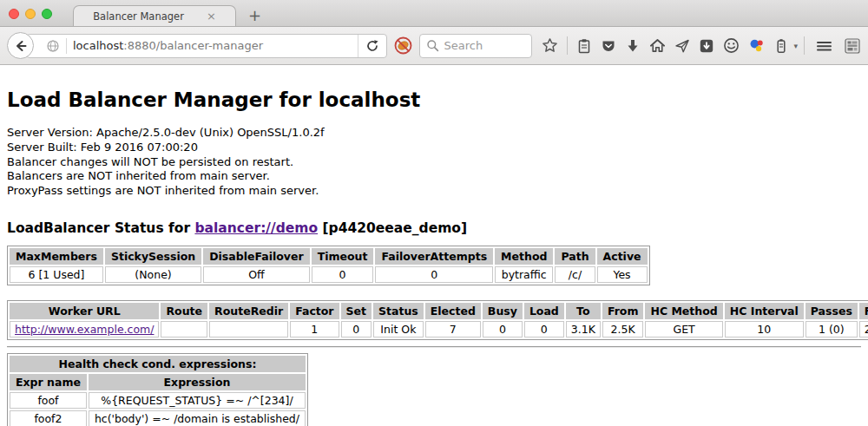 Image resolution: width=868 pixels, height=426 pixels. Describe the element at coordinates (158, 418) in the screenshot. I see `table-row: foof2 hc('body') =~ /domain is establish…` at that location.